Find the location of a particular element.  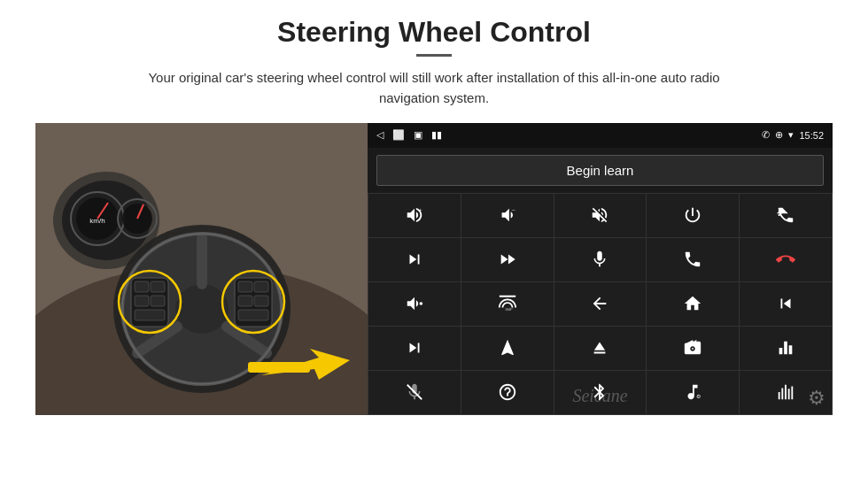

vol-down-button: − is located at coordinates (508, 216).